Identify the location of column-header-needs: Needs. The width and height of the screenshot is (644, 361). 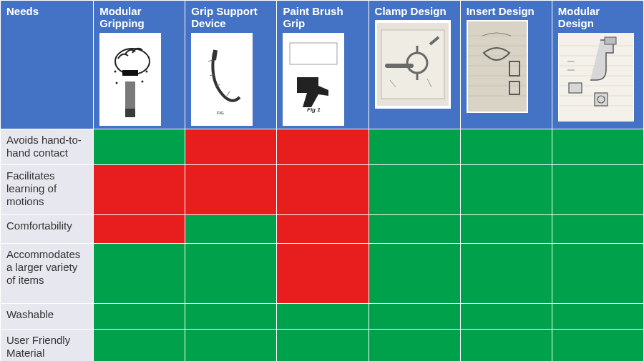
(47, 65).